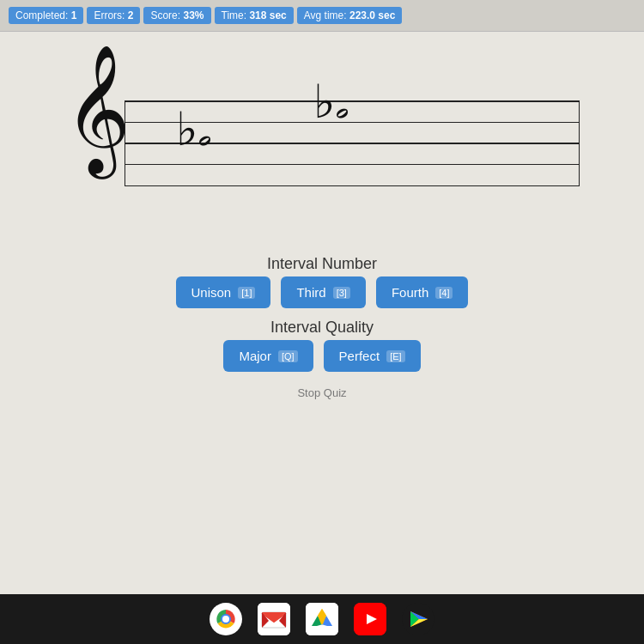 Image resolution: width=644 pixels, height=644 pixels. What do you see at coordinates (321, 345) in the screenshot?
I see `interval-quality-section: Interval Quality Major [Q] Perfect [E]` at bounding box center [321, 345].